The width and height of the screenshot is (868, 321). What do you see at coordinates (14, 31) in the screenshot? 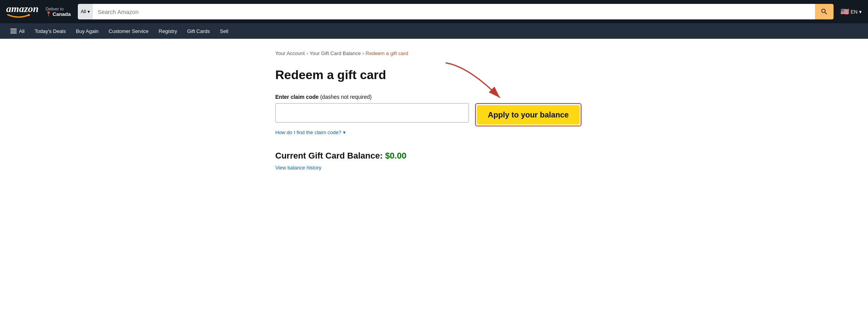
I see `hamburger-icon` at bounding box center [14, 31].